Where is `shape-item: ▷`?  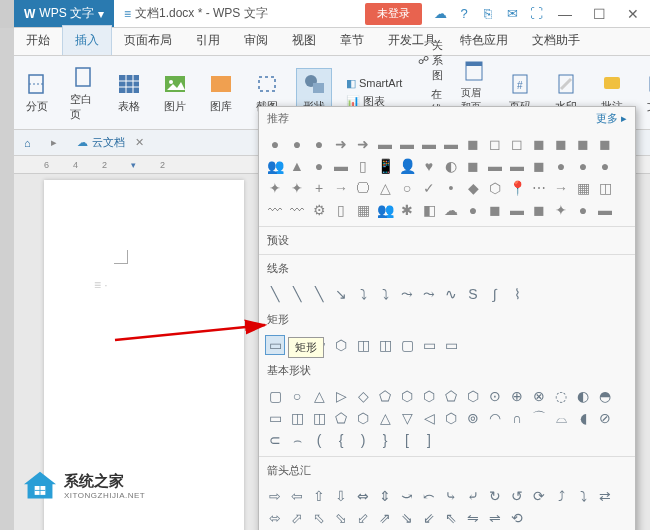 shape-item: ▷ is located at coordinates (341, 396).